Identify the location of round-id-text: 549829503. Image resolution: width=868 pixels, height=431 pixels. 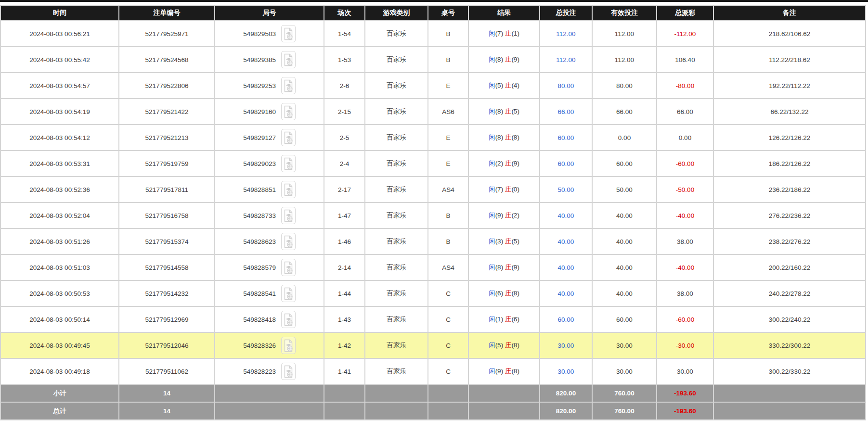
(259, 34).